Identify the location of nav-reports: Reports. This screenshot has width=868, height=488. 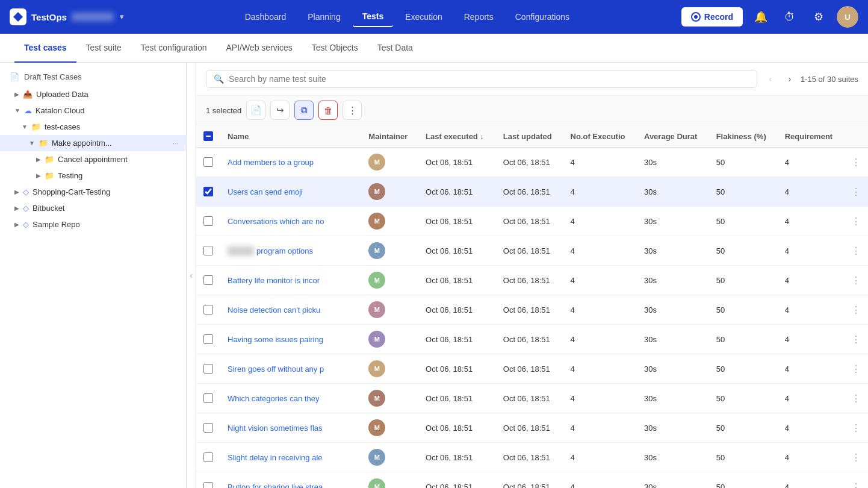
(479, 17).